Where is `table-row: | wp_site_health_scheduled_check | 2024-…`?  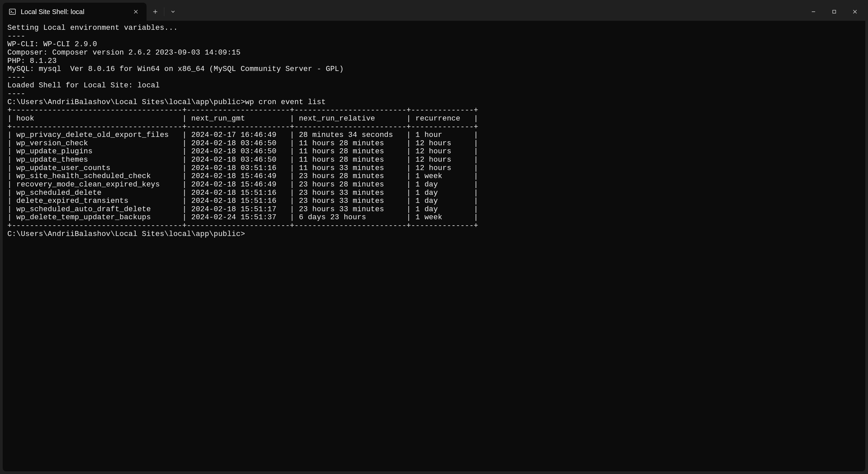
table-row: | wp_site_health_scheduled_check | 2024-… is located at coordinates (434, 177).